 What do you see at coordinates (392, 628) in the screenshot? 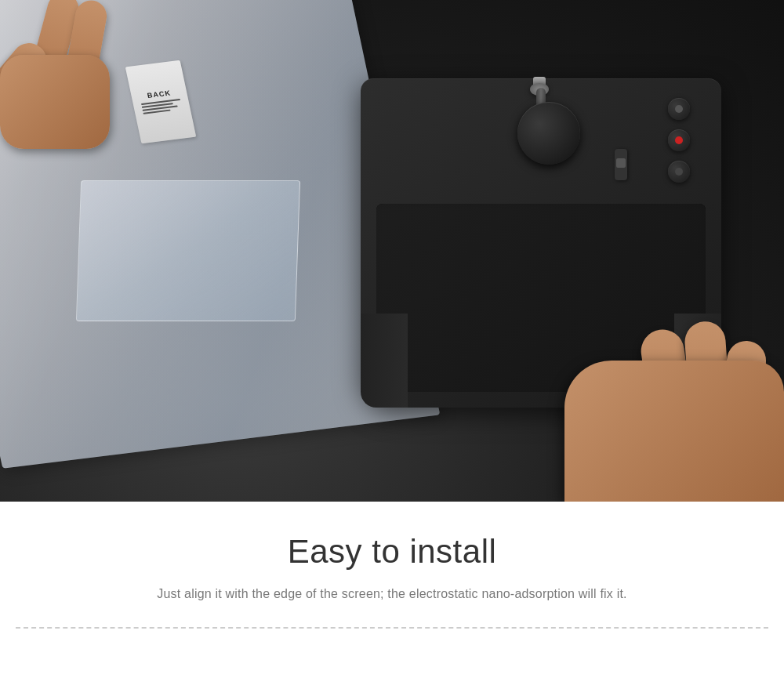
I see `dashed-divider` at bounding box center [392, 628].